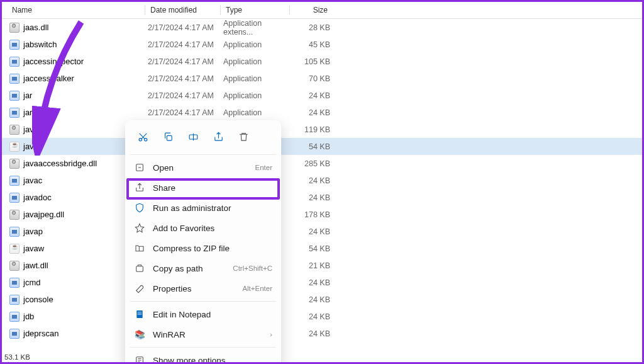  I want to click on file-row: jarsigner2/17/2024 4:17 AMApplication24 …, so click(322, 112).